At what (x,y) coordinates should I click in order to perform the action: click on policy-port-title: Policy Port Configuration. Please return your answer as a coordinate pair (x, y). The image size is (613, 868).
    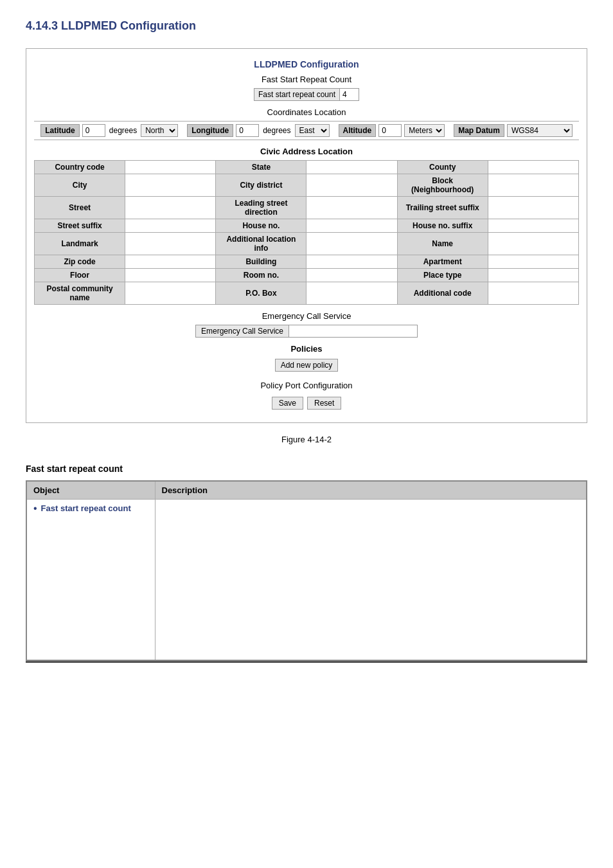
    Looking at the image, I should click on (306, 386).